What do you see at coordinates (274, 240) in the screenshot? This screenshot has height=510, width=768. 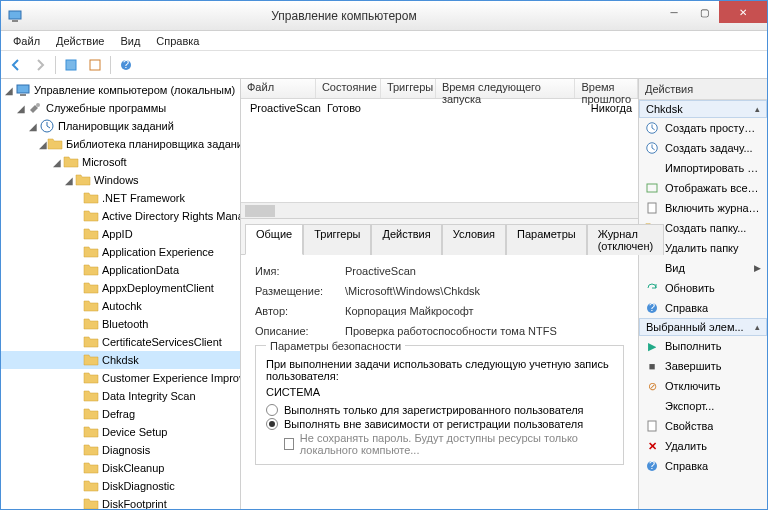 I see `tab-general: Общие` at bounding box center [274, 240].